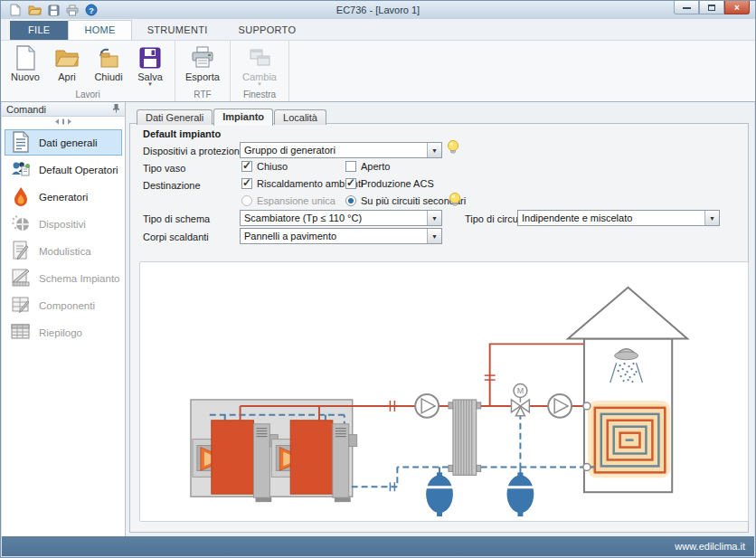  Describe the element at coordinates (109, 77) in the screenshot. I see `chiudi-label: Chiudi` at that location.